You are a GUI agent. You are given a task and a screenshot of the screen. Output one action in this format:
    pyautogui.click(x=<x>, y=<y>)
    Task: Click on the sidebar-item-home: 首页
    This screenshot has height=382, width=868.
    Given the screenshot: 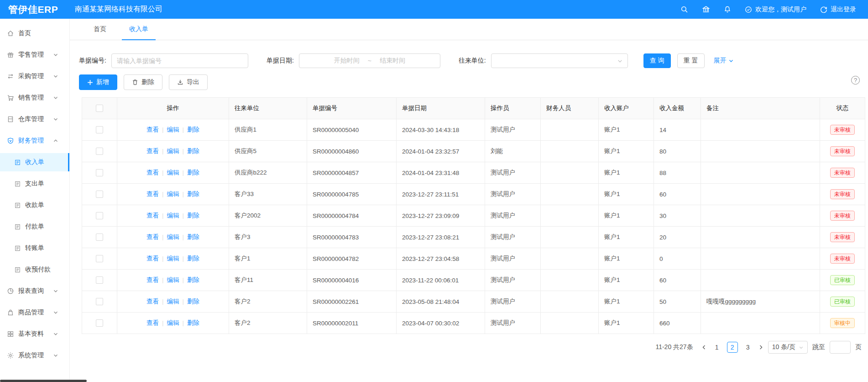 What is the action you would take?
    pyautogui.click(x=35, y=33)
    